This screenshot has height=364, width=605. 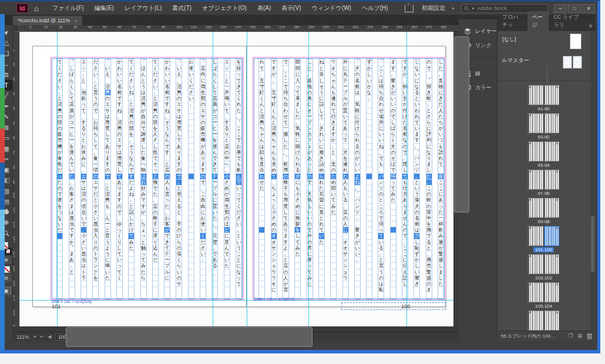 I want to click on page101-line-11: かわいい名前ですね。沼男のエサは用意してありますので、ゆっくりしていってく, so click(x=120, y=179).